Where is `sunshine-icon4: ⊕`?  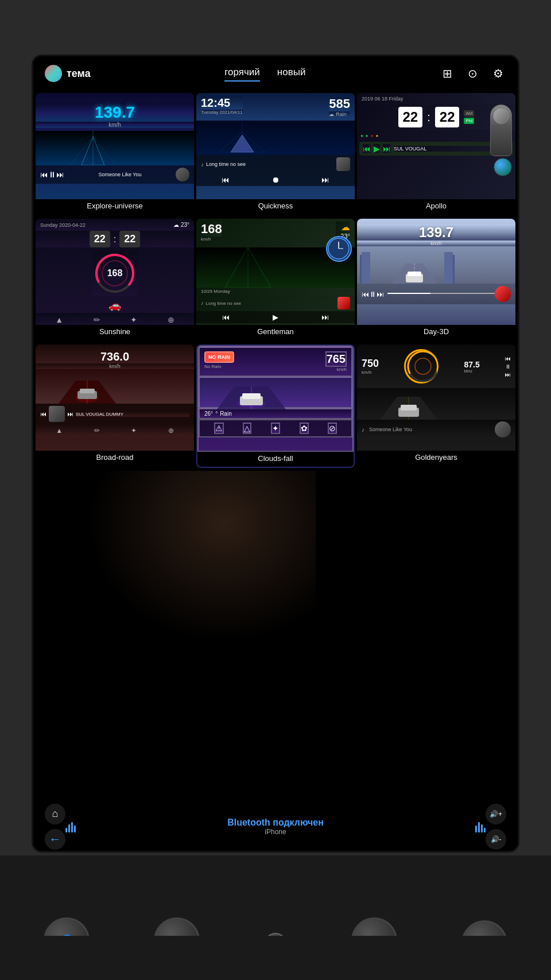 sunshine-icon4: ⊕ is located at coordinates (171, 320).